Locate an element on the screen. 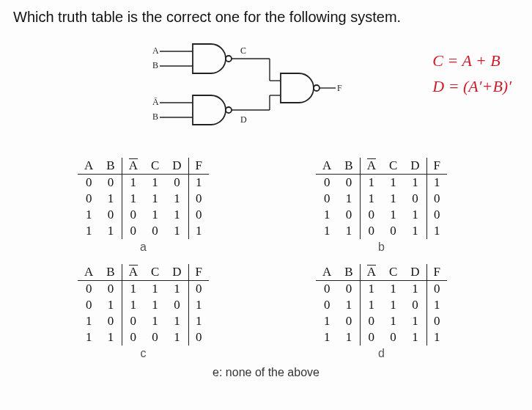 The height and width of the screenshot is (410, 532). table-row: 001110 is located at coordinates (144, 289).